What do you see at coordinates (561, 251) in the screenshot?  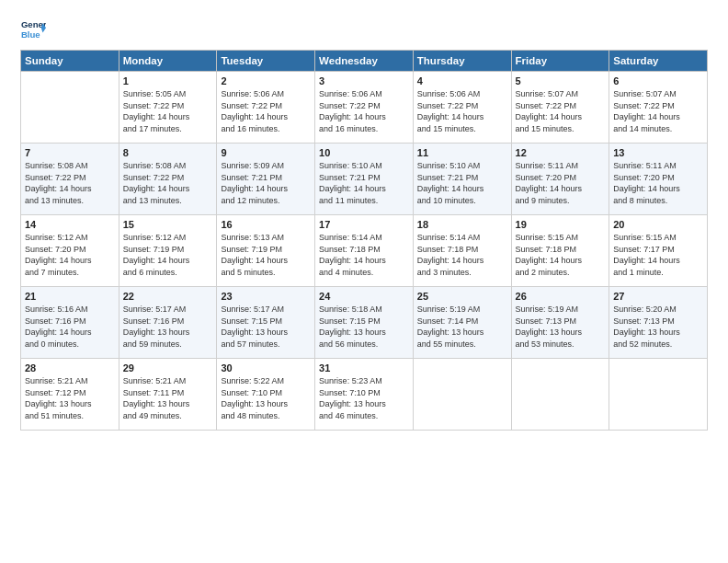 I see `calendar-cell: 19Sunrise: 5:15 AM Sunset: 7:18 PM Dayli…` at bounding box center [561, 251].